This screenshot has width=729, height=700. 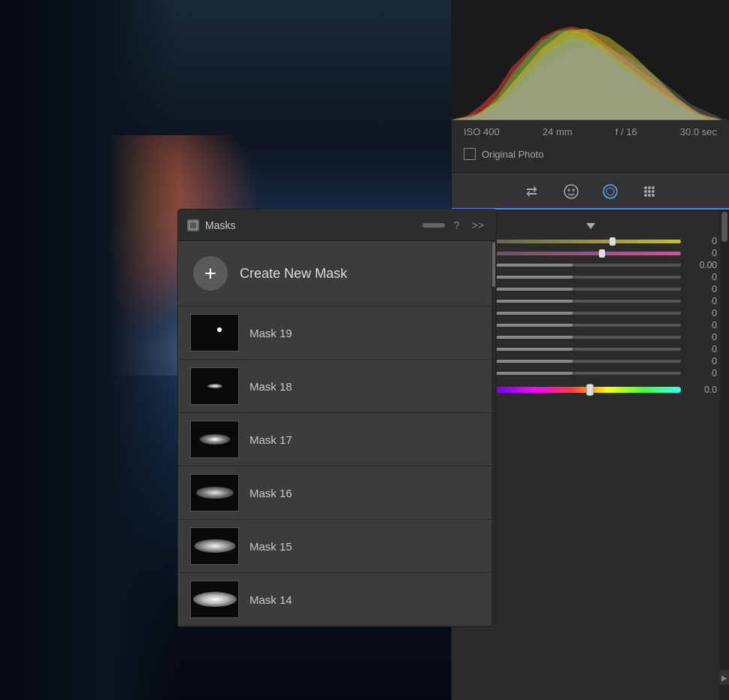 I want to click on original-photo-label: Original Photo, so click(x=513, y=155).